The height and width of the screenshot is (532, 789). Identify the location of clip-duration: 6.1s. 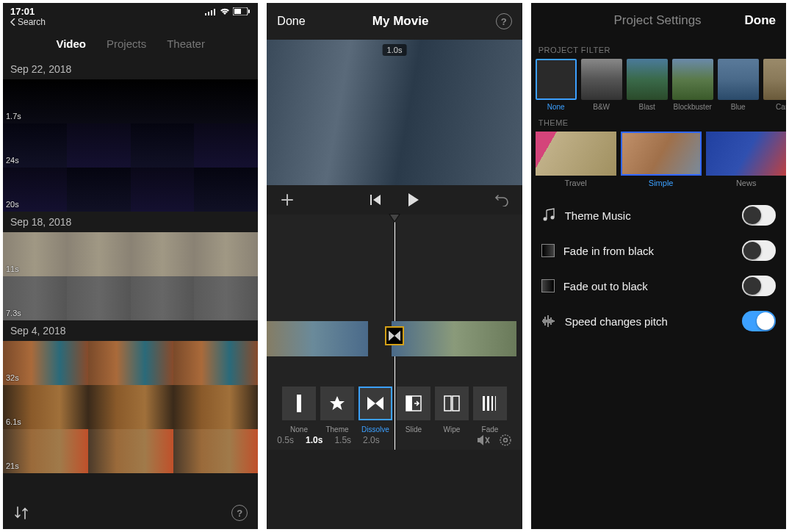
(13, 422).